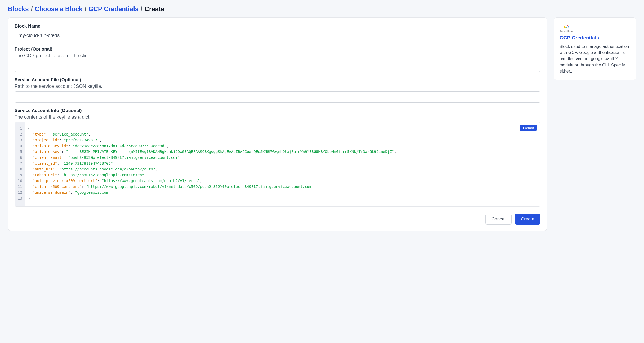 The image size is (644, 343). I want to click on format-button: Format, so click(529, 128).